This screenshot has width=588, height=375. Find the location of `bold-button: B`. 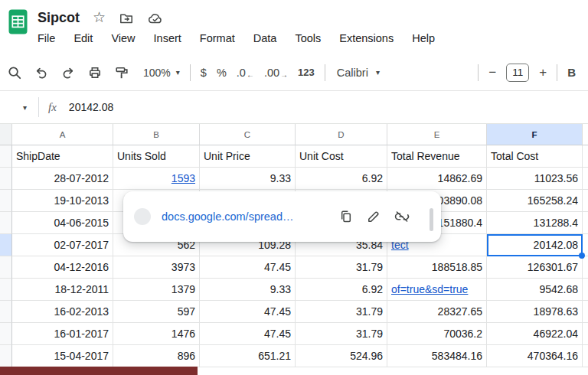

bold-button: B is located at coordinates (571, 72).